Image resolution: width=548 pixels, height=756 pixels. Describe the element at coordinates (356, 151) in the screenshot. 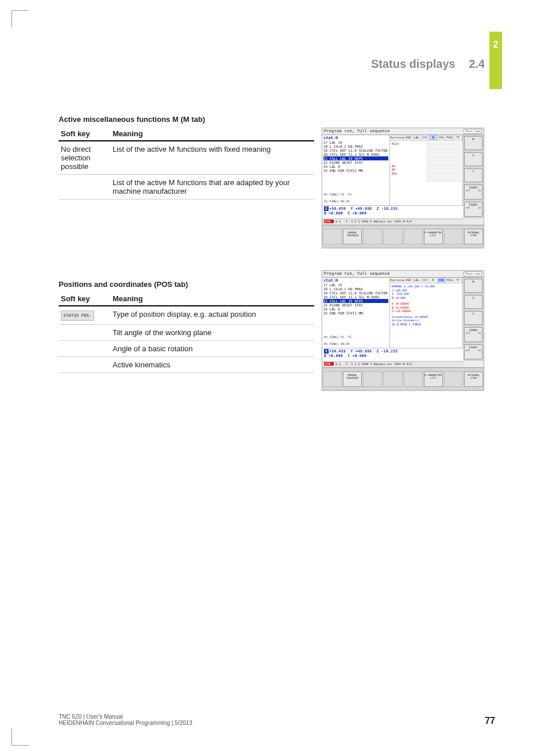

I see `pgm-line: 19 CYCL DEF 11.0 SCALING FACTOR` at that location.